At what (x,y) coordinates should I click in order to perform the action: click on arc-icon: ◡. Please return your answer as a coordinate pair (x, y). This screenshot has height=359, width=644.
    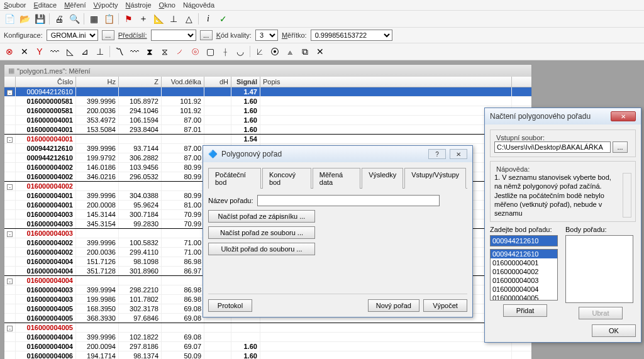
    Looking at the image, I should click on (240, 52).